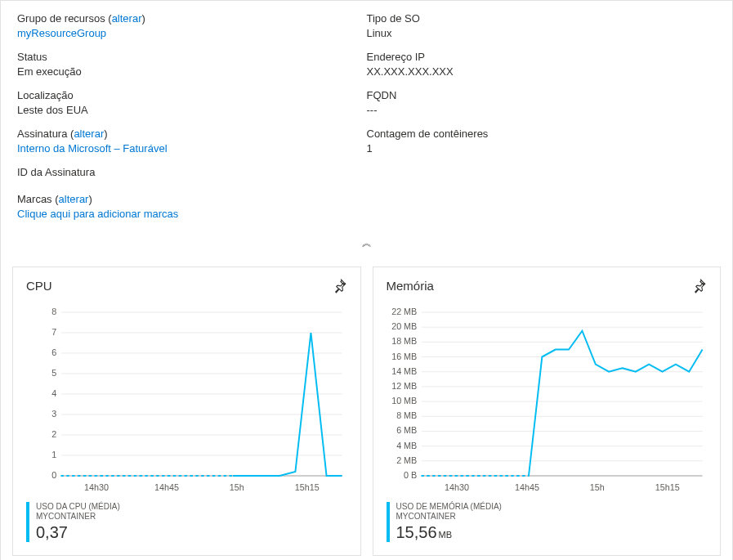 The image size is (733, 560). I want to click on property-row: ID da Assinatura, so click(192, 173).